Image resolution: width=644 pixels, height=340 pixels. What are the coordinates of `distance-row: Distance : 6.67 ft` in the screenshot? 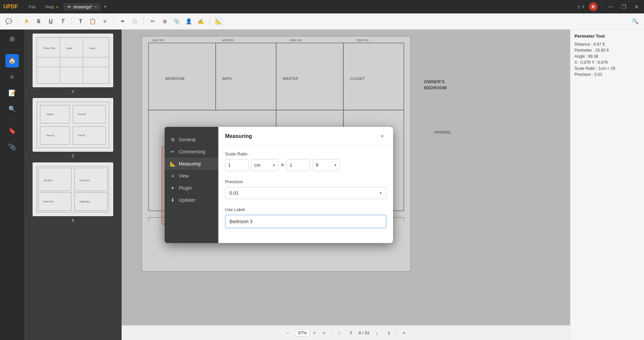 It's located at (607, 44).